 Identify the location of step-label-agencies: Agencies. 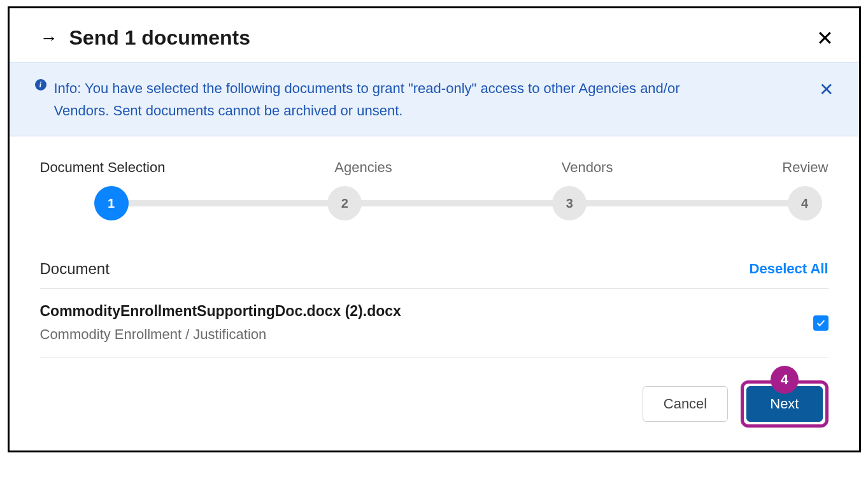
(363, 168).